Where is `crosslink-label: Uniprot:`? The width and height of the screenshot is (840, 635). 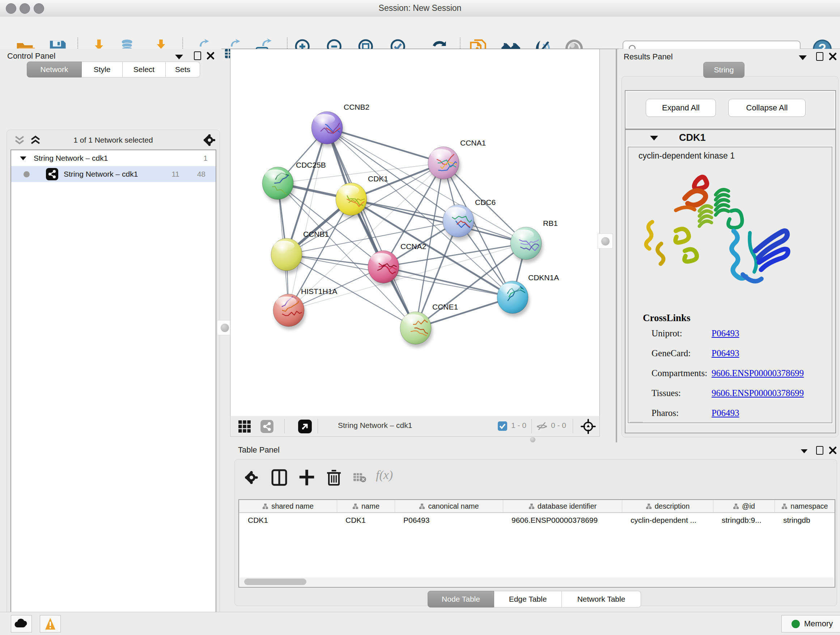 crosslink-label: Uniprot: is located at coordinates (667, 334).